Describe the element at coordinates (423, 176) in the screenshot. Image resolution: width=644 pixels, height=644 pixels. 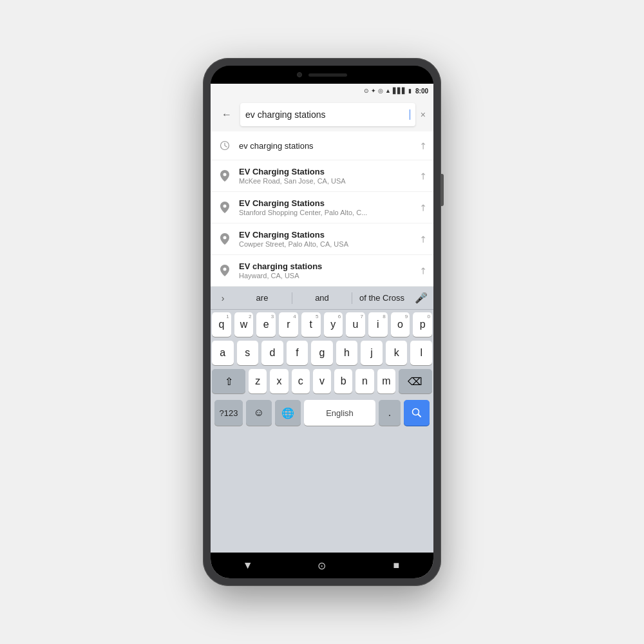
I see `suggestion-arrow-1: ↗` at that location.